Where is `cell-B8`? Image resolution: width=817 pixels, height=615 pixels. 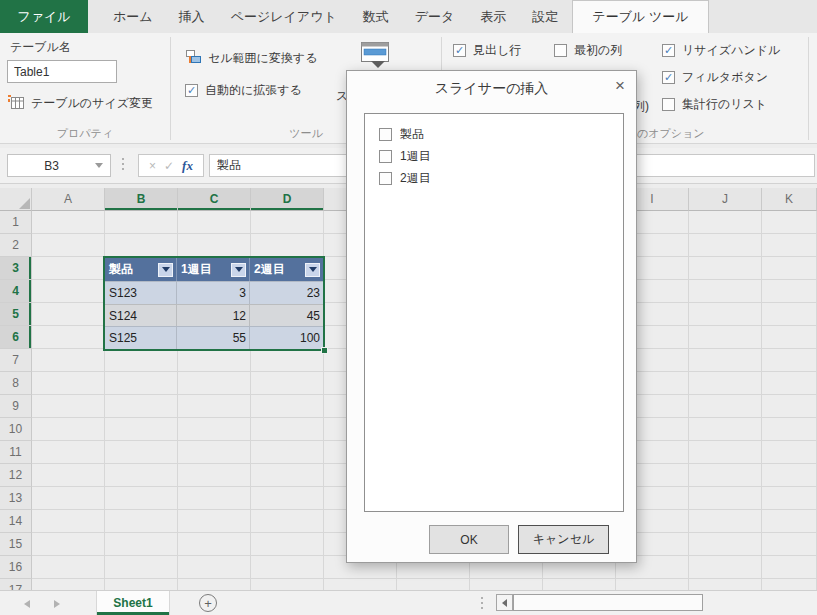
cell-B8 is located at coordinates (142, 384).